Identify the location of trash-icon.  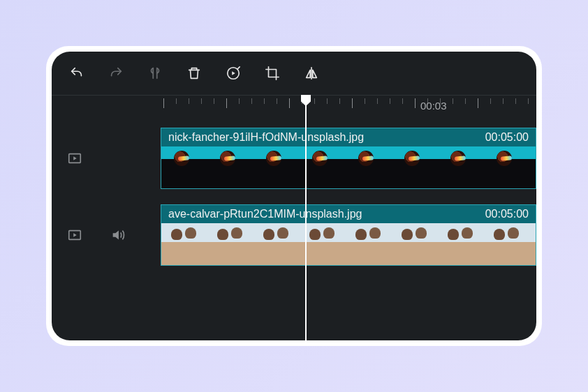
(194, 73).